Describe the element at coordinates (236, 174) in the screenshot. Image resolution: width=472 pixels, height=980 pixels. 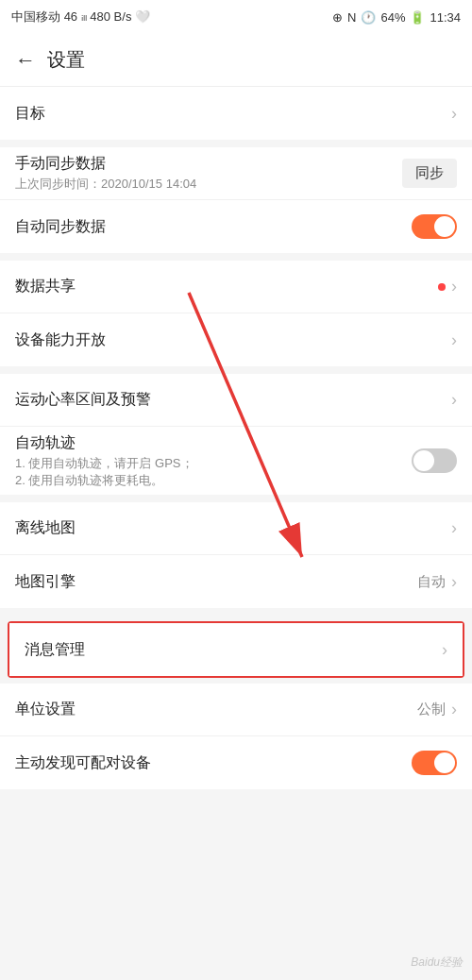
I see `row-manual-sync: 手动同步数据 上次同步时间：2020/10/15 14:04 同步` at that location.